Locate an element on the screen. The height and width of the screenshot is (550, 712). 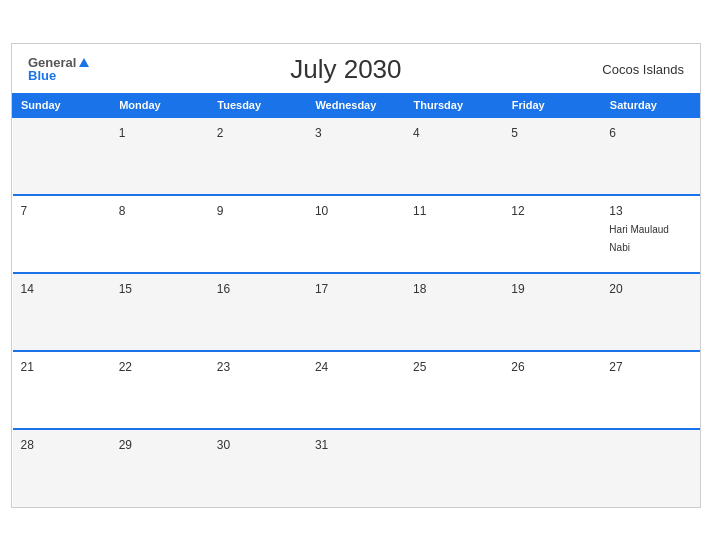
calendar-cell-3-3: 24 is located at coordinates (356, 390).